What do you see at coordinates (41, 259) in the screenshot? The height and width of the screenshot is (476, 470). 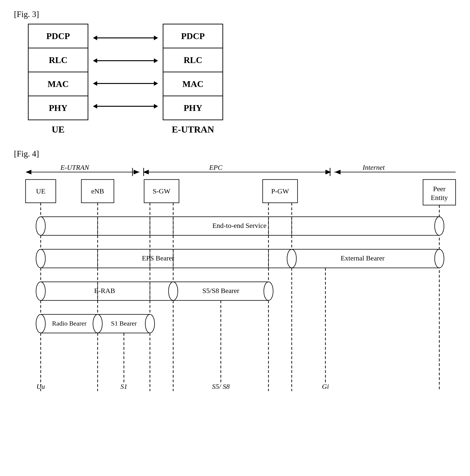 I see `eps-left-cap` at bounding box center [41, 259].